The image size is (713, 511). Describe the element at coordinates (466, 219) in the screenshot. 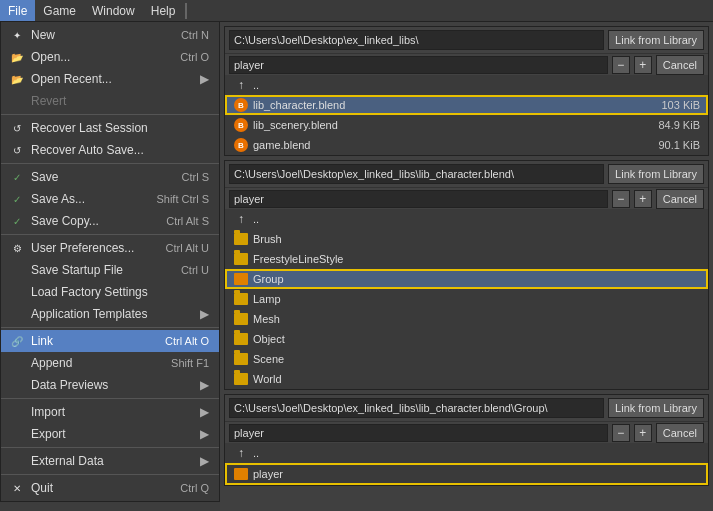

I see `up-row-2: ↑ ..` at that location.